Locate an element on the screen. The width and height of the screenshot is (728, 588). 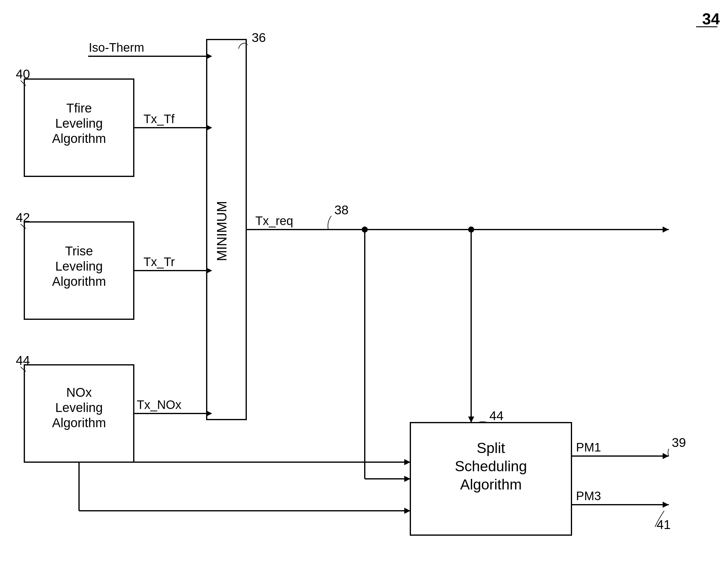
tx-req-down-arrow is located at coordinates (407, 479).